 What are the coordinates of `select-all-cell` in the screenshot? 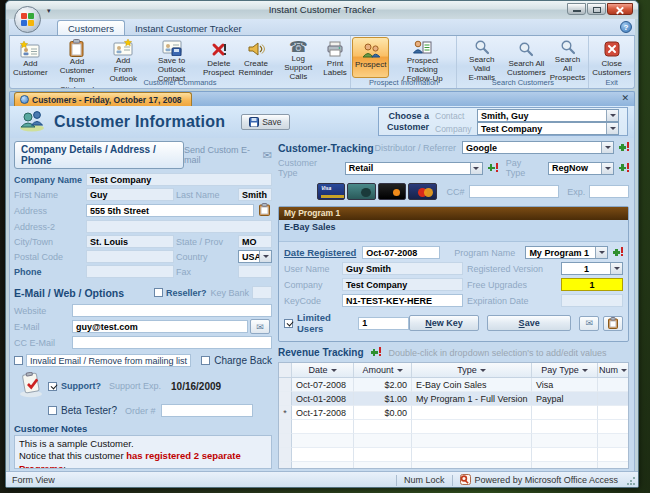 It's located at (286, 370).